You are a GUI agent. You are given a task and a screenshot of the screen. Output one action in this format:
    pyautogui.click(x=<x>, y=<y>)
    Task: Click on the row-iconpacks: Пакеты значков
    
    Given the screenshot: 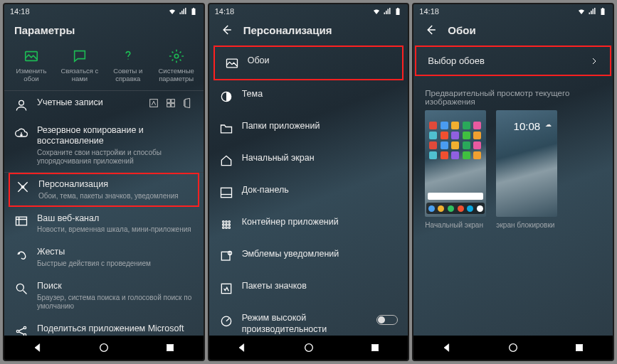 What is the action you would take?
    pyautogui.click(x=309, y=289)
    